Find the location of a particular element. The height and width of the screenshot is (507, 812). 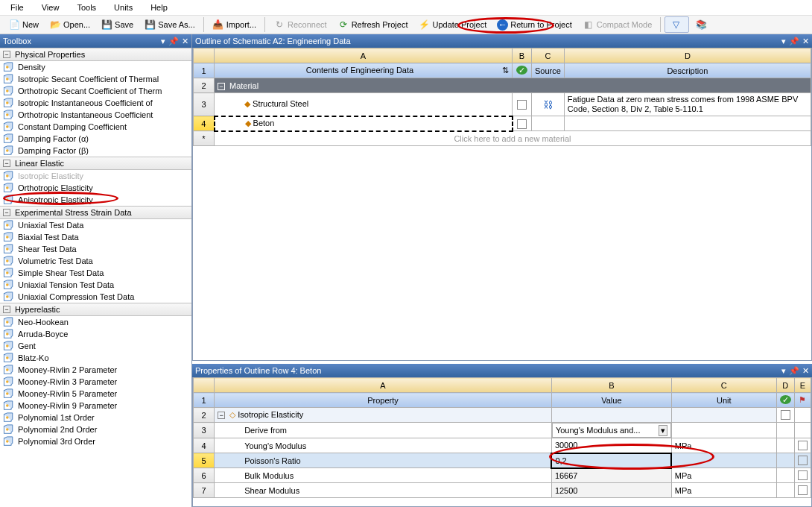

menu-units: Units is located at coordinates (125, 7).